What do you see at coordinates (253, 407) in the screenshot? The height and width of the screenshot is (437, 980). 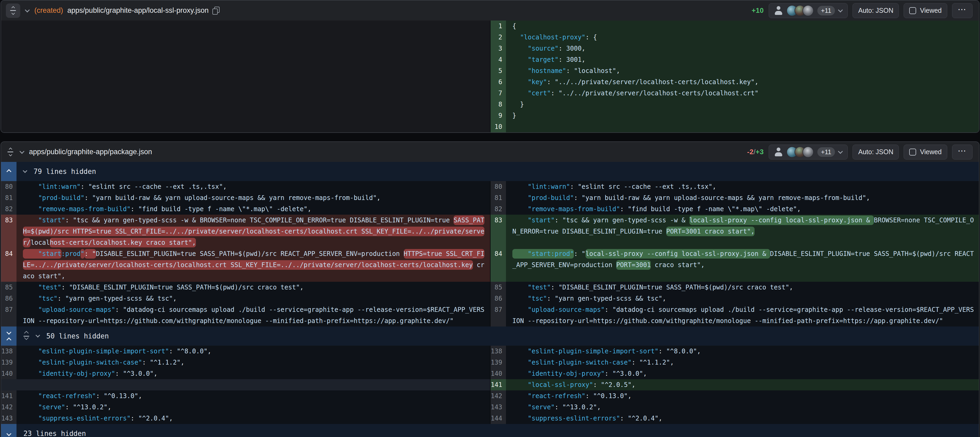 I see `code-line-text: "serve": "^13.0.2",` at bounding box center [253, 407].